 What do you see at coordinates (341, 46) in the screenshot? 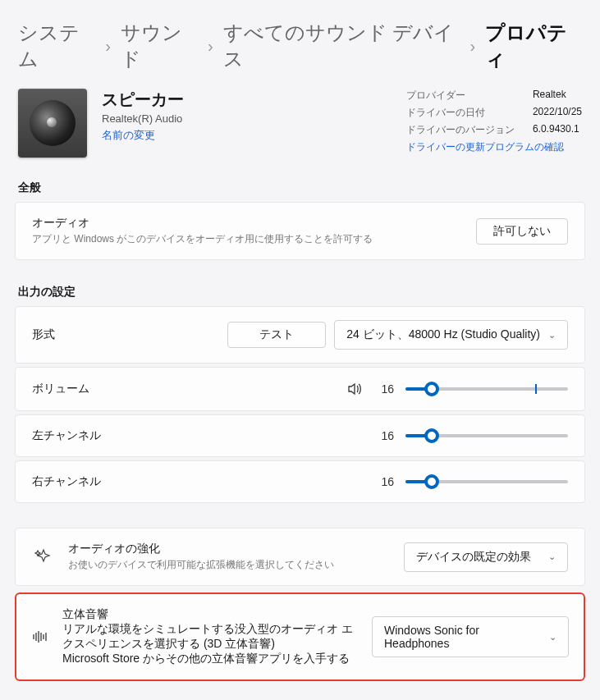
I see `crumb-all-devices: すべてのサウンド デバイス` at bounding box center [341, 46].